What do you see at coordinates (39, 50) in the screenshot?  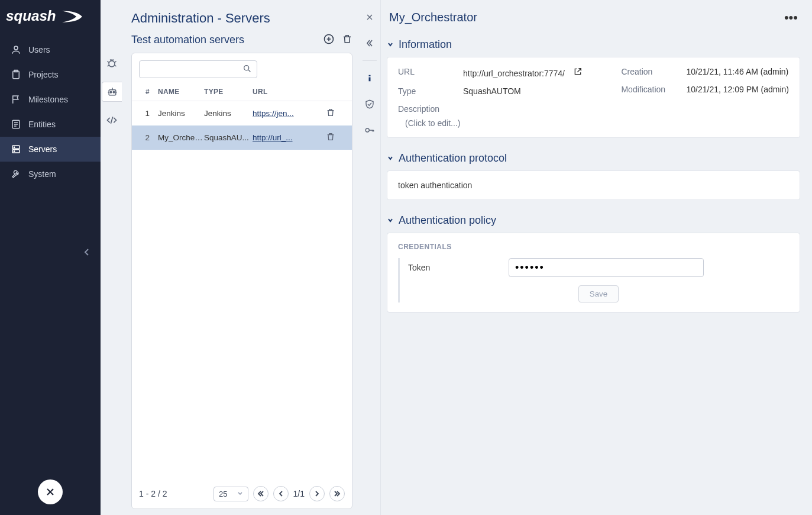 I see `sidebar-item-label: Users` at bounding box center [39, 50].